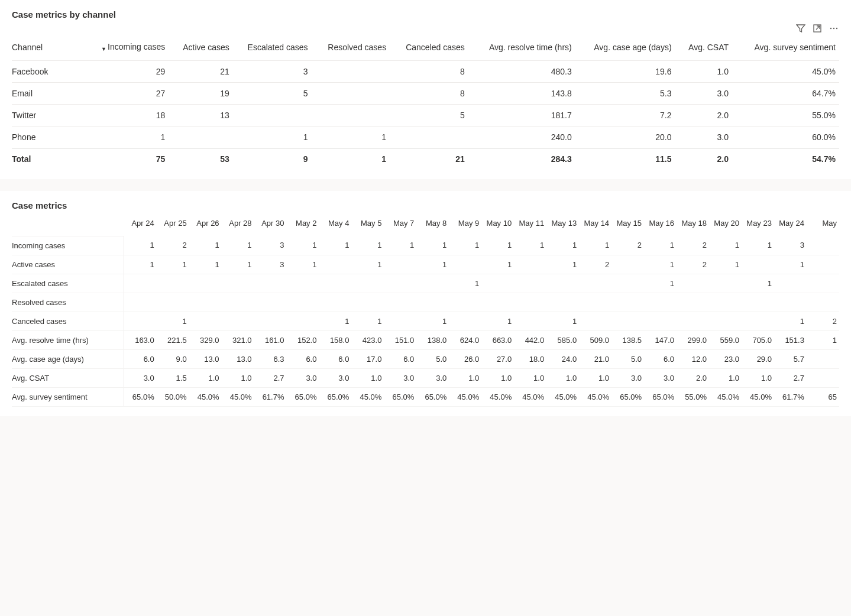  Describe the element at coordinates (426, 93) in the screenshot. I see `table-row: Email271958143.85.33.064.7%` at that location.